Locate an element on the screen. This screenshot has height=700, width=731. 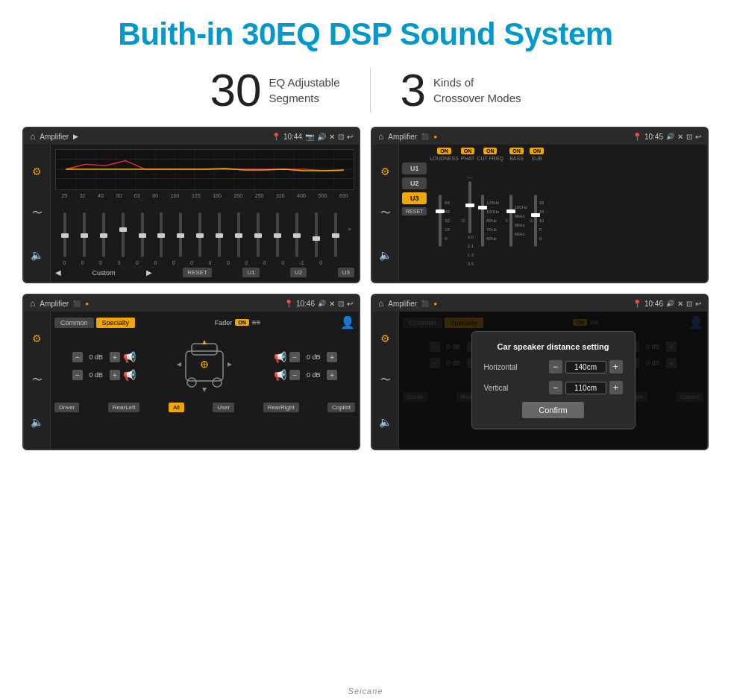
vol-lr-minus: − is located at coordinates (78, 375).